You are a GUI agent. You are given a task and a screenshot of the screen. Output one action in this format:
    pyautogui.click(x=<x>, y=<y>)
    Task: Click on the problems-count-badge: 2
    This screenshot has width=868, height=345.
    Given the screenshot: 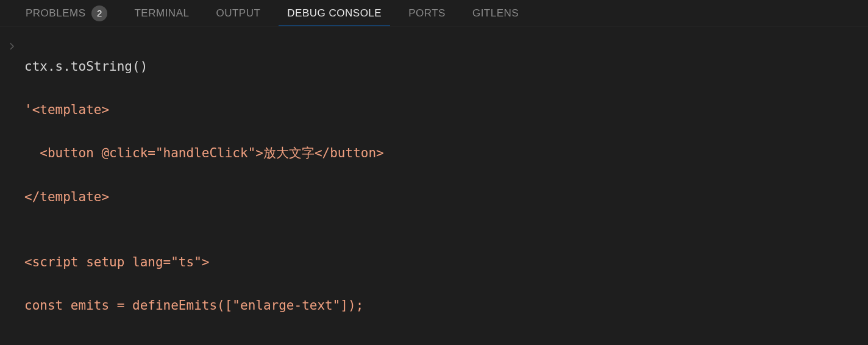 What is the action you would take?
    pyautogui.click(x=99, y=13)
    